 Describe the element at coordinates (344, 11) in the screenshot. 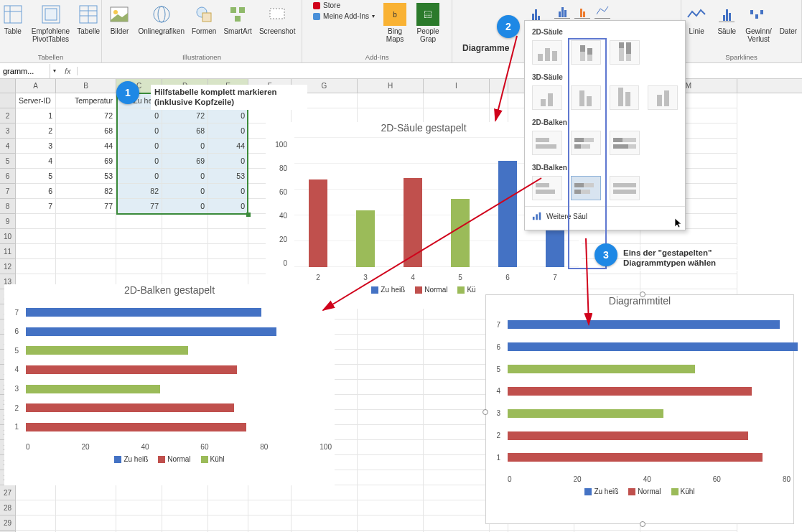

I see `addins-block: Store Meine Add-Ins▾` at that location.